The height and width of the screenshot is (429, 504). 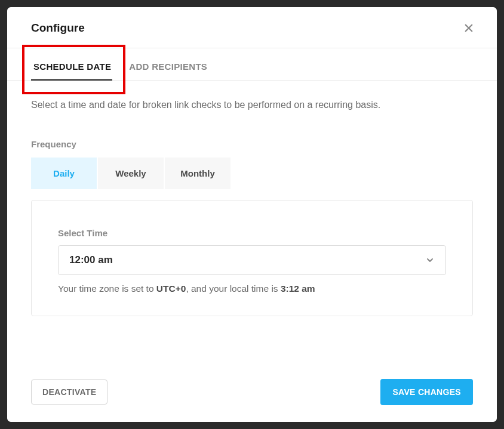 I want to click on frequency-monthly-button: Monthly, so click(x=198, y=173).